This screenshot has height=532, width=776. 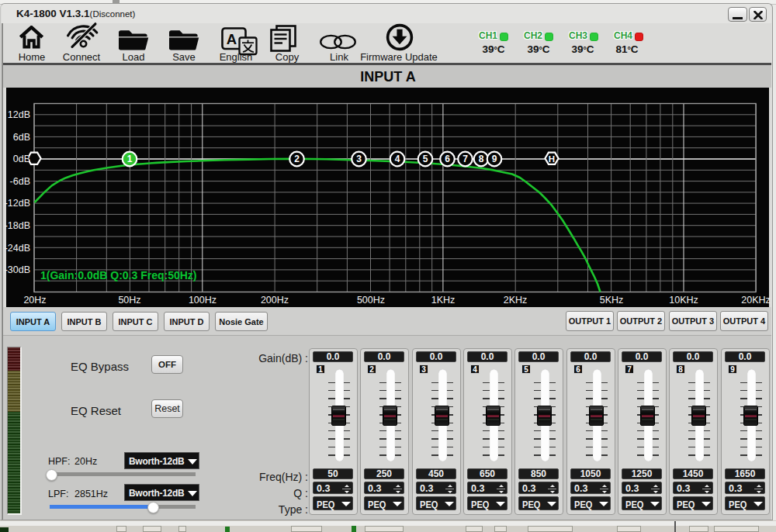 What do you see at coordinates (495, 159) in the screenshot?
I see `svg-text: 9` at bounding box center [495, 159].